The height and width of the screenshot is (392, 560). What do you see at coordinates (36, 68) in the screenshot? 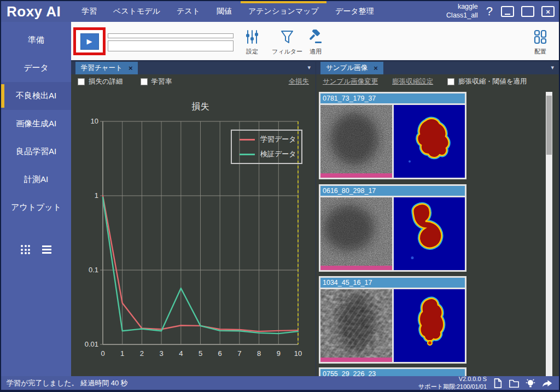
I see `sidebar-item-1: データ` at bounding box center [36, 68].